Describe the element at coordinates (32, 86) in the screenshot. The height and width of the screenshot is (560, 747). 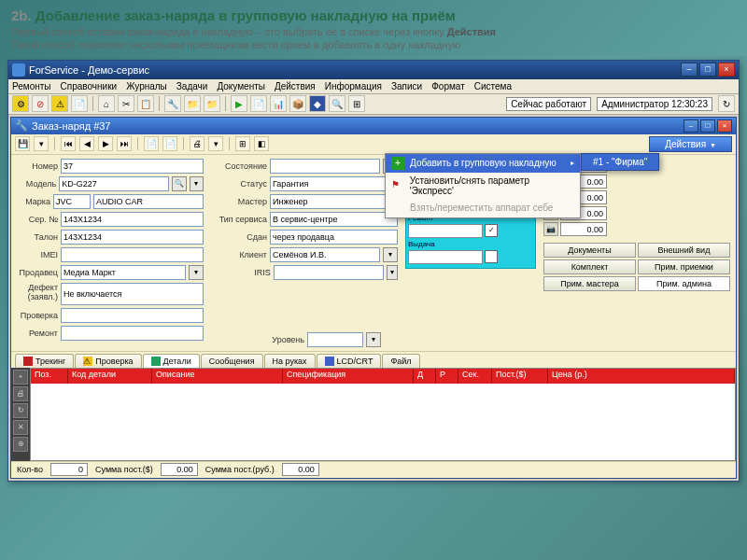
I see `menu-item: Ремонты` at that location.